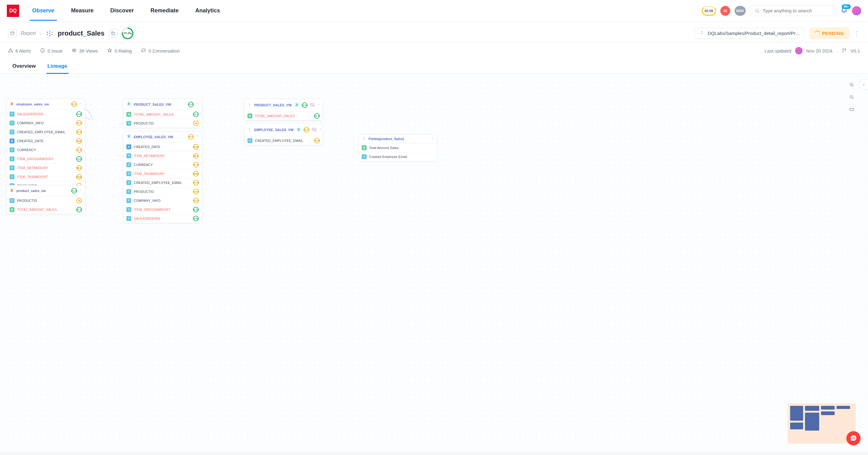  I want to click on help-fab: DQ, so click(854, 438).